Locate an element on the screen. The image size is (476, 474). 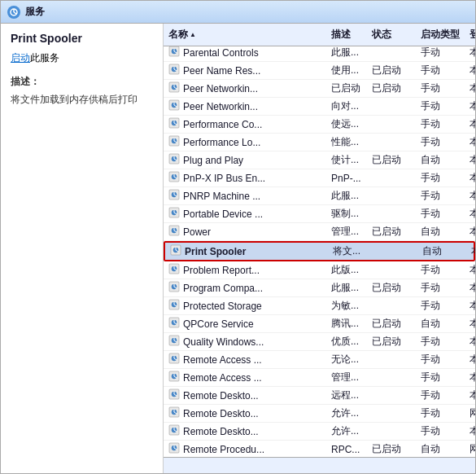
col-status: 状态 is located at coordinates (391, 34).